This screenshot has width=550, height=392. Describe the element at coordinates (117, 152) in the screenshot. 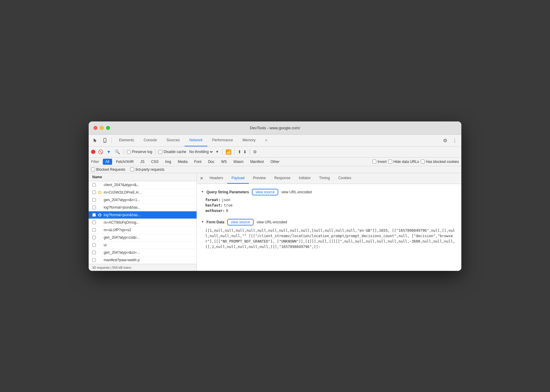

I see `search-icon: 🔍` at that location.